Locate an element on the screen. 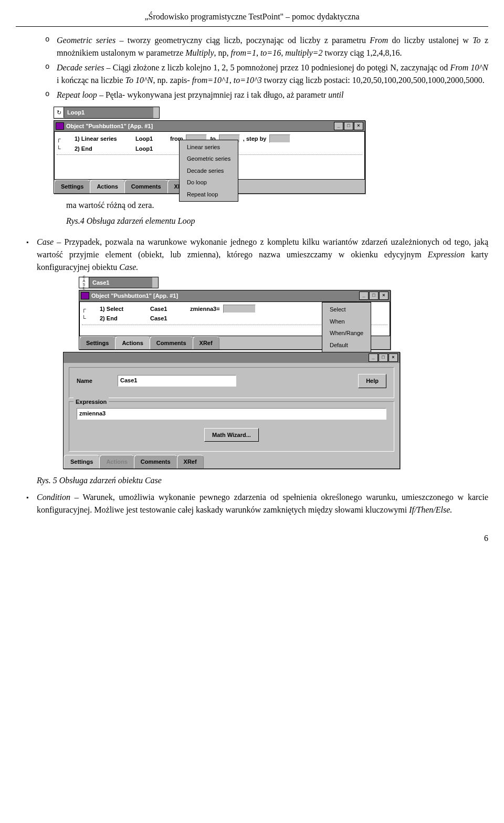 Image resolution: width=504 pixels, height=823 pixels. case-bar-label: Case1 is located at coordinates (121, 283).